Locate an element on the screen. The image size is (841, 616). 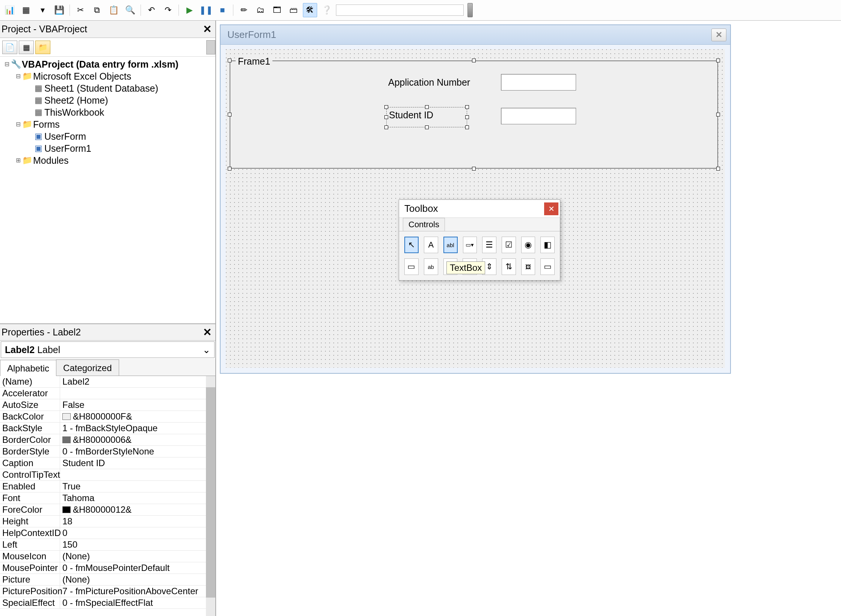
property-value: 150 is located at coordinates (138, 545).